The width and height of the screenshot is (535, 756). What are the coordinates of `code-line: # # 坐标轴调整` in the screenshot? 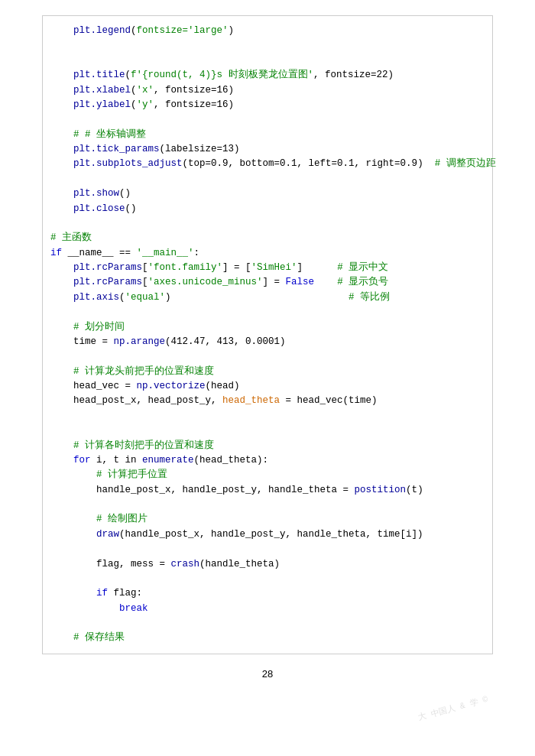 It's located at (266, 135).